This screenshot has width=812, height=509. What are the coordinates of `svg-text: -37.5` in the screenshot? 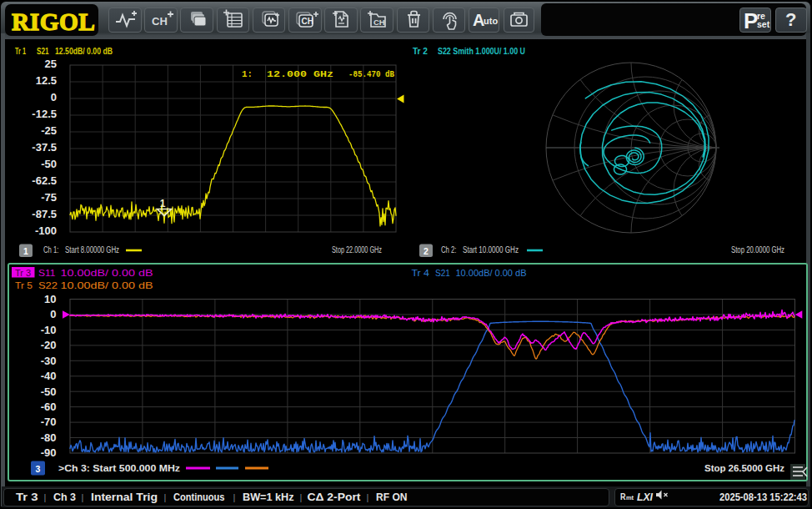 It's located at (44, 147).